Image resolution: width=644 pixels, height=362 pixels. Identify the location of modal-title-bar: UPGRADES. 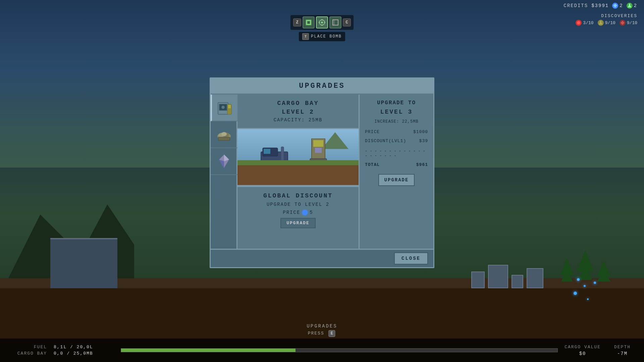
(322, 86).